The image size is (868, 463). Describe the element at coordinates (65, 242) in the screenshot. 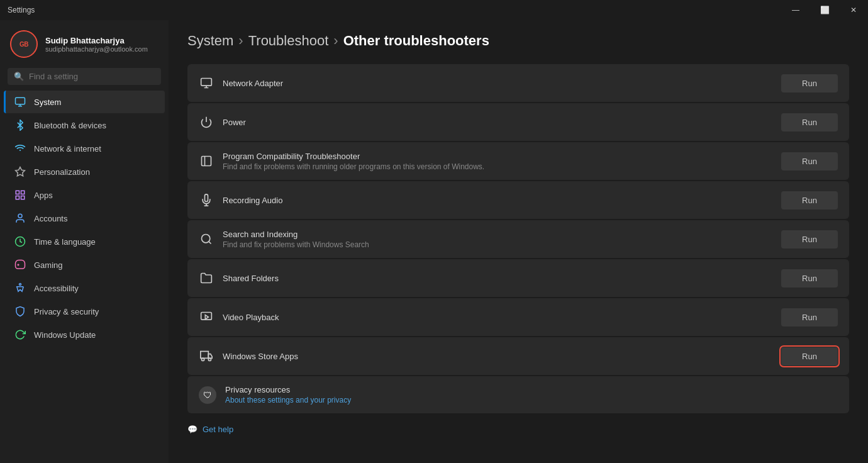

I see `nav-label-time: Time & language` at that location.